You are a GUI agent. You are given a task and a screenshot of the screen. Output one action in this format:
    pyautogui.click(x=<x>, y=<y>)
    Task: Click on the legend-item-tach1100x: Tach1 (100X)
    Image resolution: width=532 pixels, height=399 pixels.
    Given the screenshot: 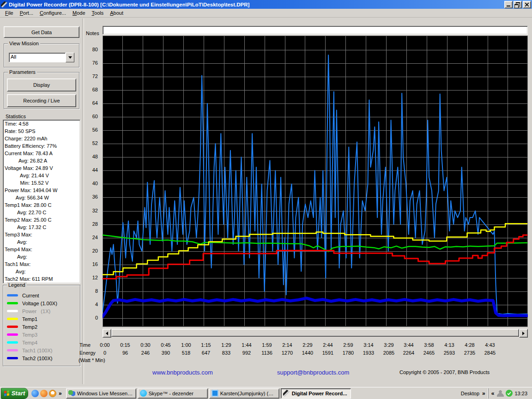 What is the action you would take?
    pyautogui.click(x=43, y=350)
    